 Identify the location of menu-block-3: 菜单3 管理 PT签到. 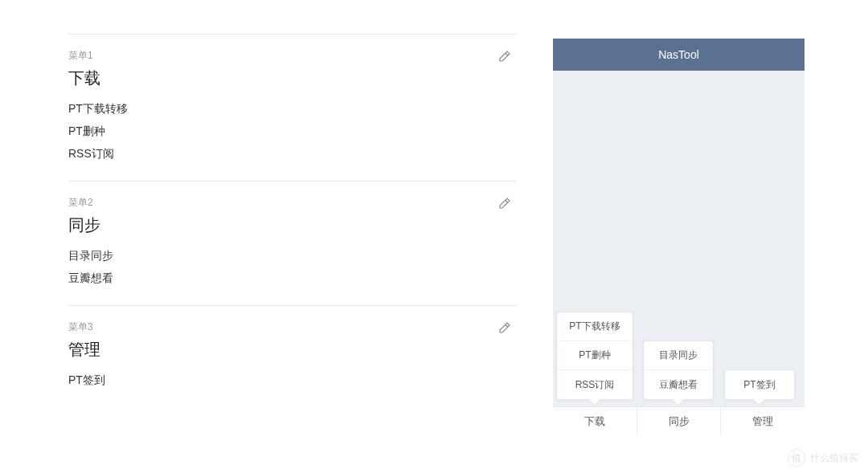
(293, 357).